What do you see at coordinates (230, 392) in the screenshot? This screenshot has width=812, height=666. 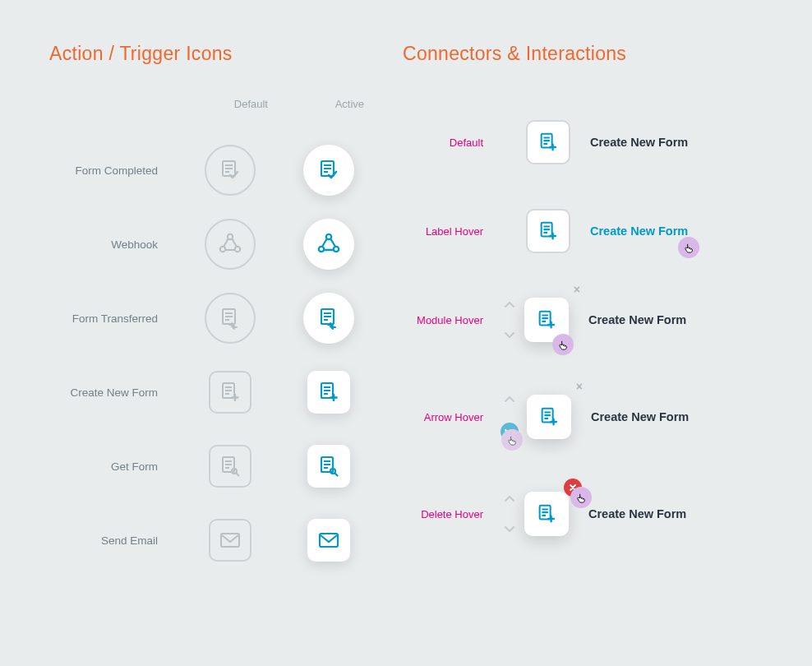 I see `create-form-default-icon` at bounding box center [230, 392].